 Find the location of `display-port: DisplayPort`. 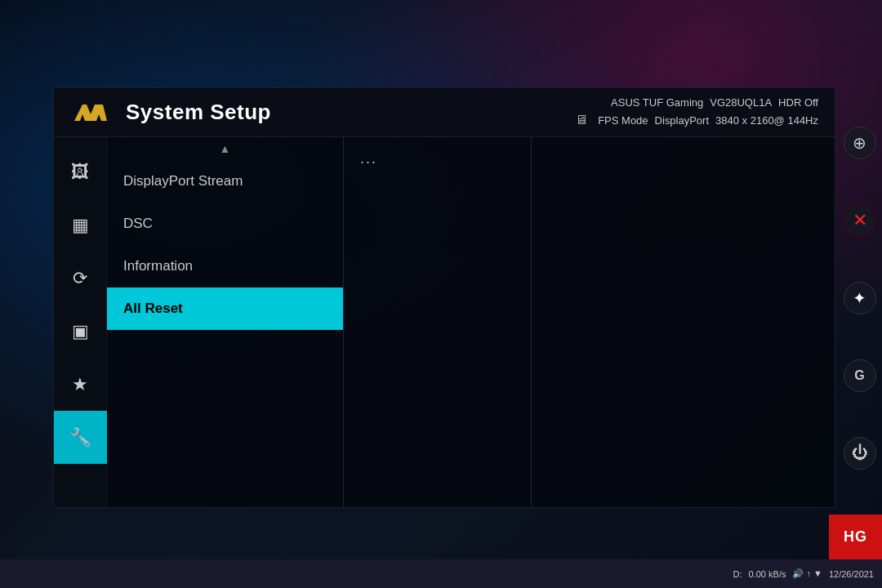

display-port: DisplayPort is located at coordinates (682, 121).